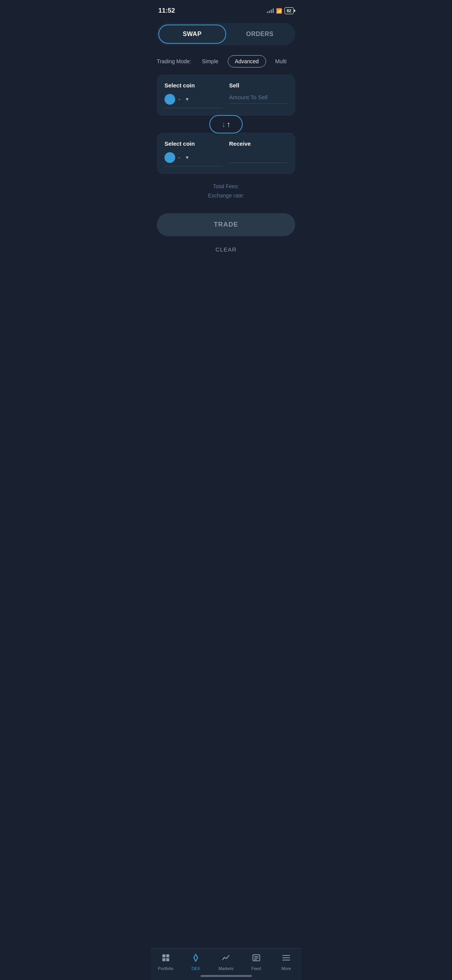 The image size is (452, 980). I want to click on mode-simple: Simple, so click(210, 61).